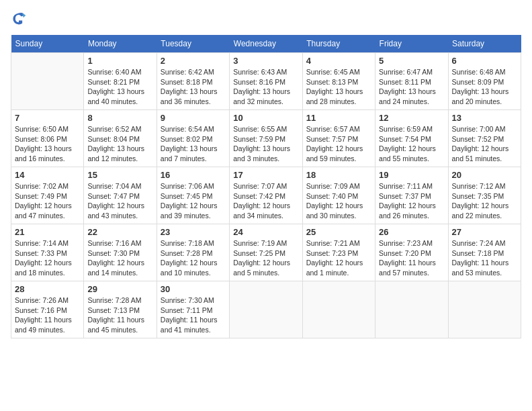 The height and width of the screenshot is (411, 532). I want to click on day-number: 6, so click(485, 60).